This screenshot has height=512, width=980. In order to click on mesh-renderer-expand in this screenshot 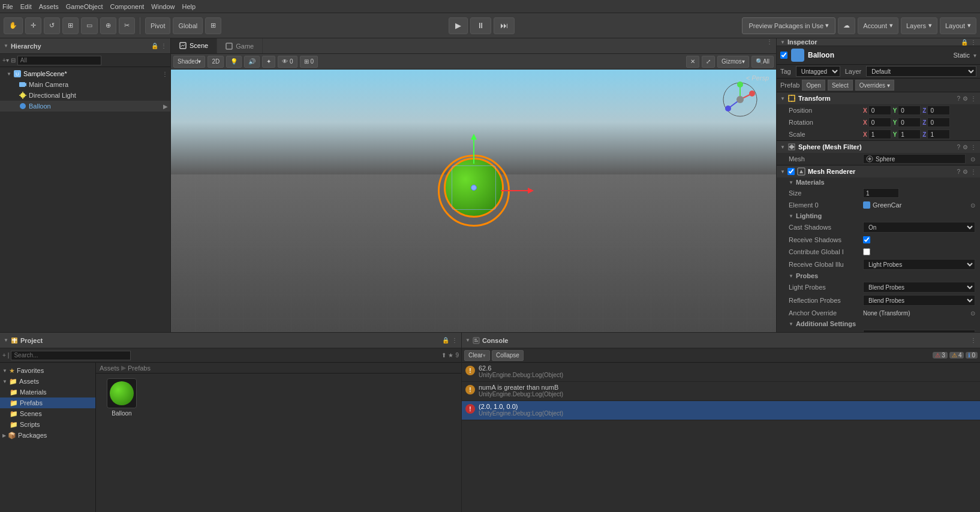, I will do `click(783, 171)`.